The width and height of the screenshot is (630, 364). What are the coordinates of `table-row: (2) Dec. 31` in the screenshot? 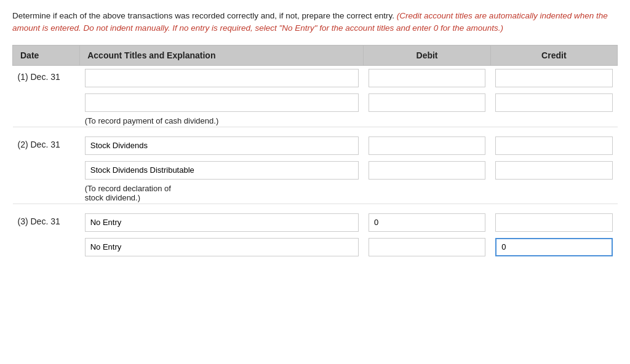 It's located at (315, 146).